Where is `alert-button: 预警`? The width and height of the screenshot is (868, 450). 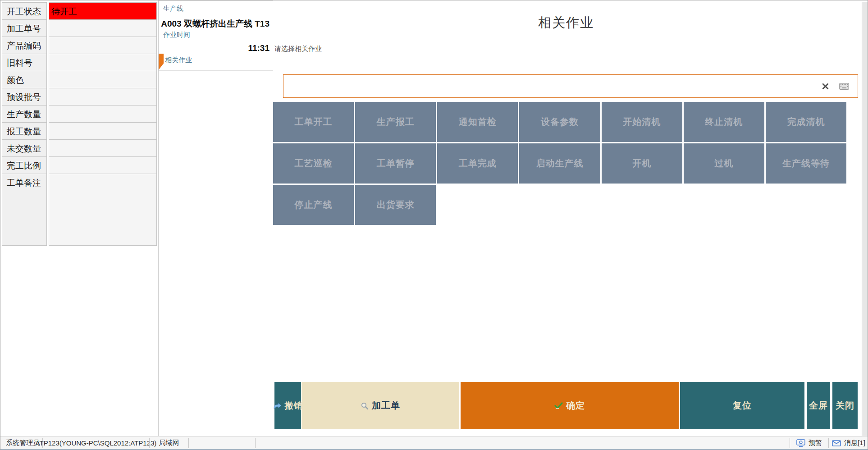 alert-button: 预警 is located at coordinates (809, 443).